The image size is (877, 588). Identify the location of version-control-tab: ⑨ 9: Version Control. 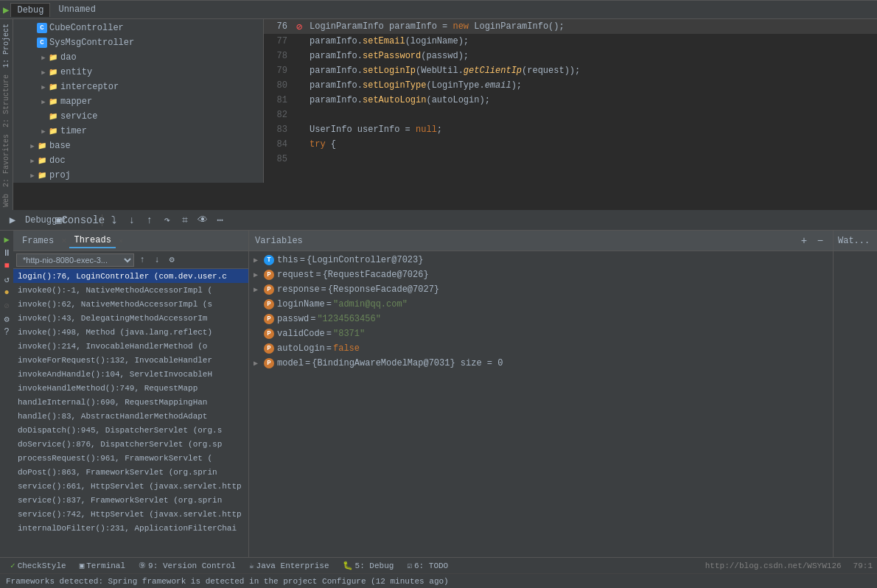
(187, 566).